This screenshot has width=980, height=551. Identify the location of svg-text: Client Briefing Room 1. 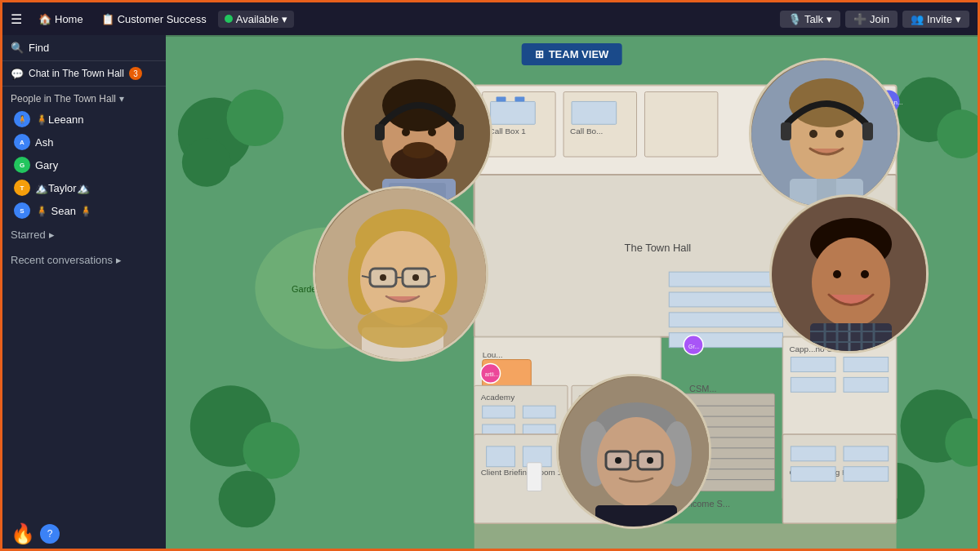
(522, 472).